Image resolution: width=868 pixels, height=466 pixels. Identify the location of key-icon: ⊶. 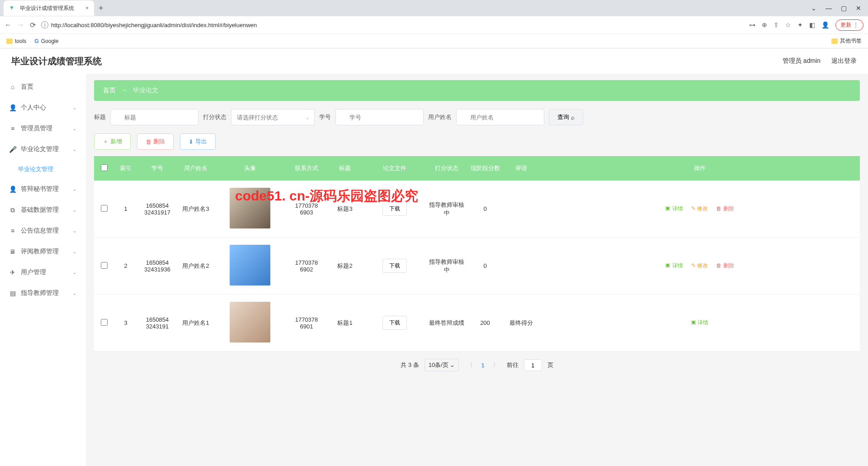
(752, 25).